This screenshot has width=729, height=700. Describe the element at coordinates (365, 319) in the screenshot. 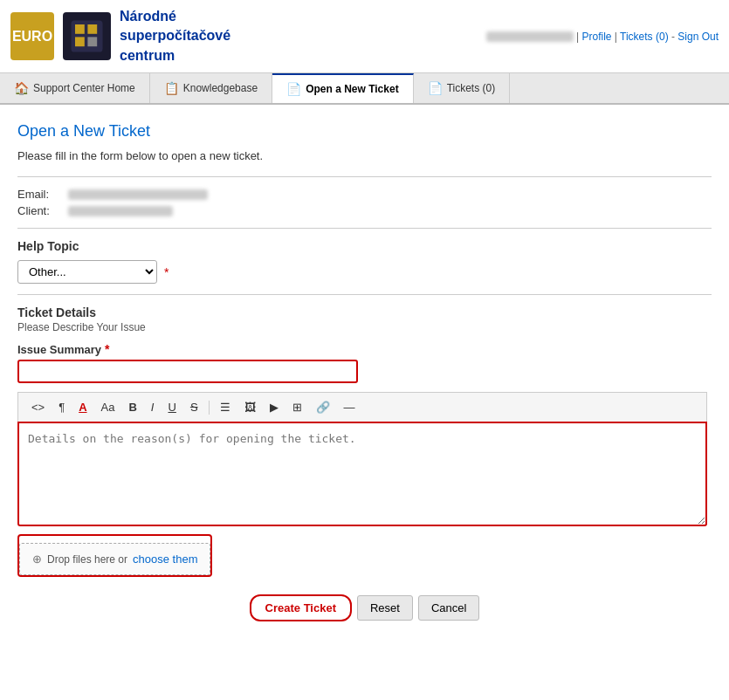

I see `ticket-details-section: Ticket Details Please Describe Your Issu…` at that location.